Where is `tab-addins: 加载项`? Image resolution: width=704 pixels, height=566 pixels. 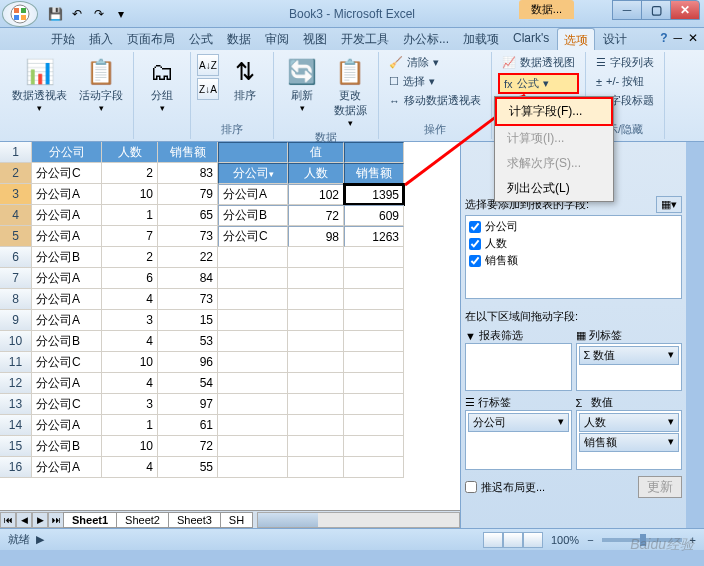 tab-addins: 加载项 is located at coordinates (481, 39).